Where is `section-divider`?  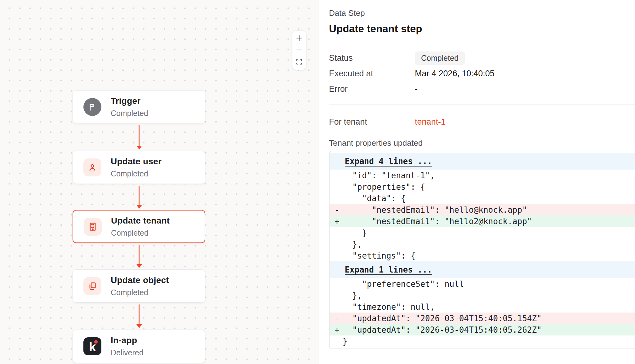
section-divider is located at coordinates (482, 104).